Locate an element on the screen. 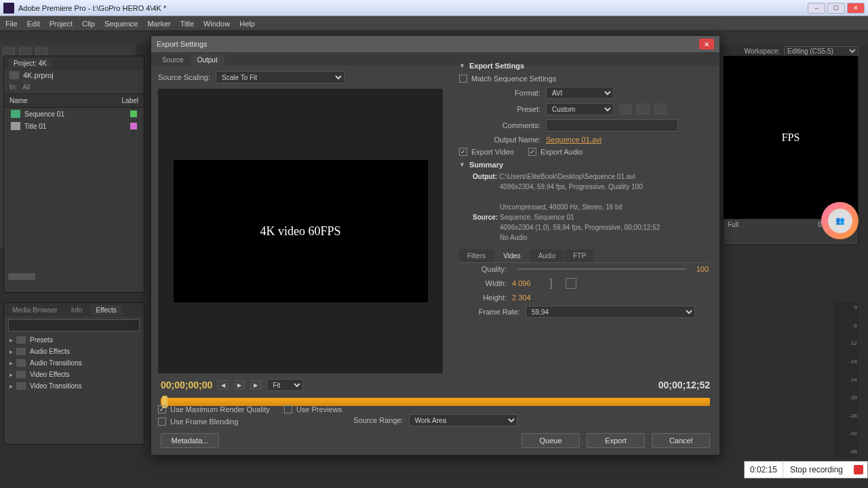 The width and height of the screenshot is (868, 488). tab-video: Video is located at coordinates (511, 256).